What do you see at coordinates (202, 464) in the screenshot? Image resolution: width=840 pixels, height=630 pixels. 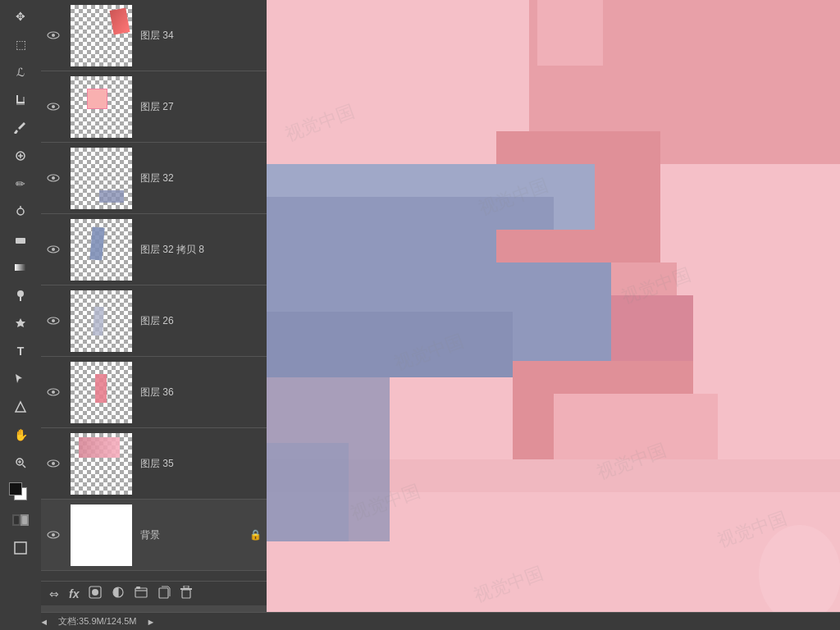 I see `layer-name-35: 图层 35` at bounding box center [202, 464].